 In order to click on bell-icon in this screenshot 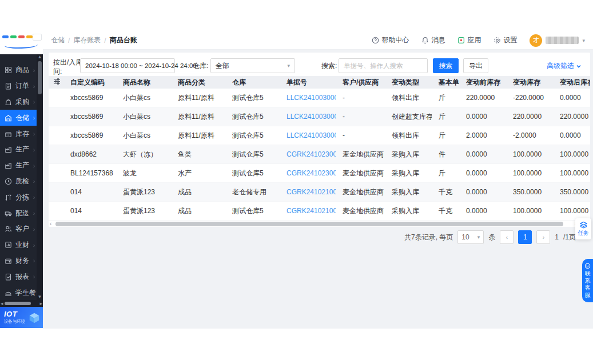, I will do `click(425, 40)`.